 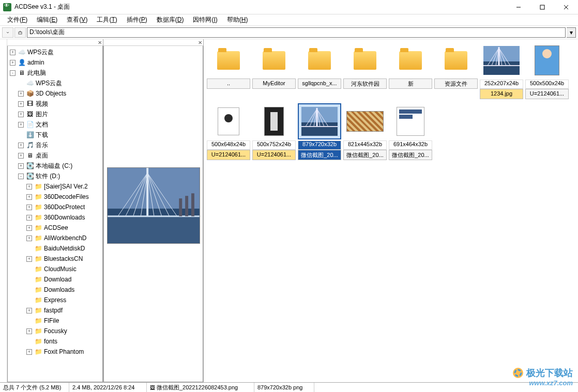 What do you see at coordinates (55, 238) in the screenshot?
I see `tree-node: +📁AliWorkbenchD` at bounding box center [55, 238].